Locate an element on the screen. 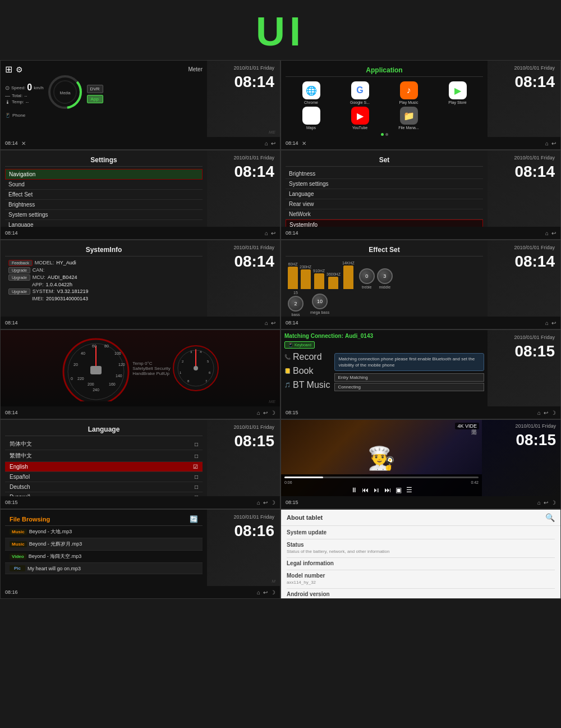  home-icon-app: ⌂ is located at coordinates (547, 144).